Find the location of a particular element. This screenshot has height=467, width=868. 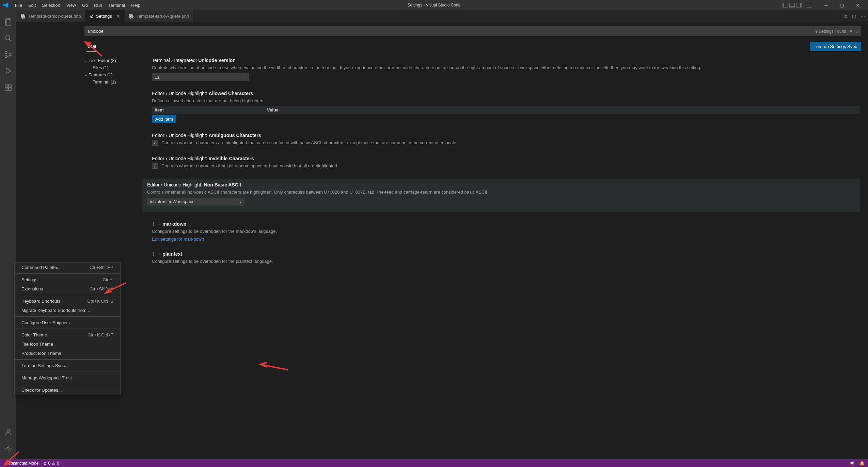

problems-status: ⊘0⚠0 is located at coordinates (51, 463).